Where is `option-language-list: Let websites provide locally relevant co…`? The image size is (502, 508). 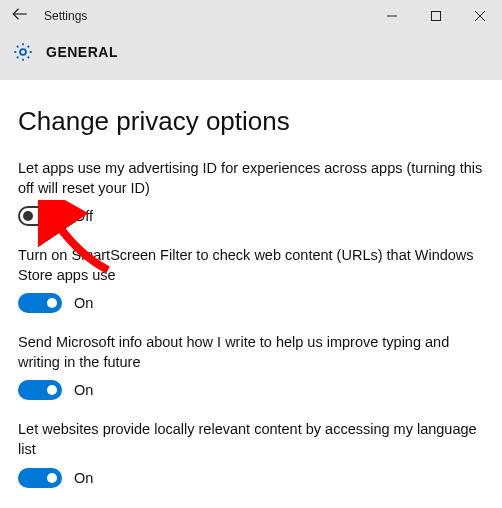 option-language-list: Let websites provide locally relevant co… is located at coordinates (251, 454).